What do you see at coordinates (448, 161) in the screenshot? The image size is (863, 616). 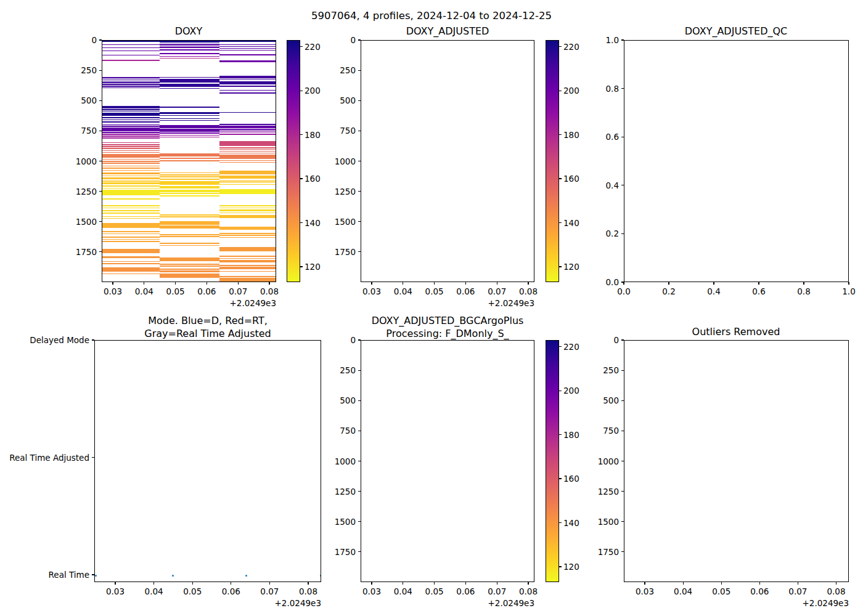 I see `doxy-adjusted-plot-area` at bounding box center [448, 161].